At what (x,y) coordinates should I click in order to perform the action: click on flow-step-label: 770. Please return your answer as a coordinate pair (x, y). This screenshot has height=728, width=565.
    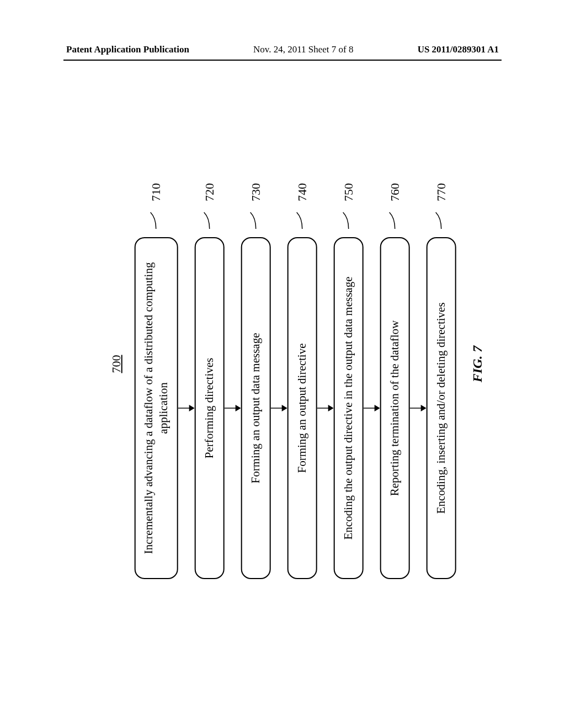
    Looking at the image, I should click on (441, 206).